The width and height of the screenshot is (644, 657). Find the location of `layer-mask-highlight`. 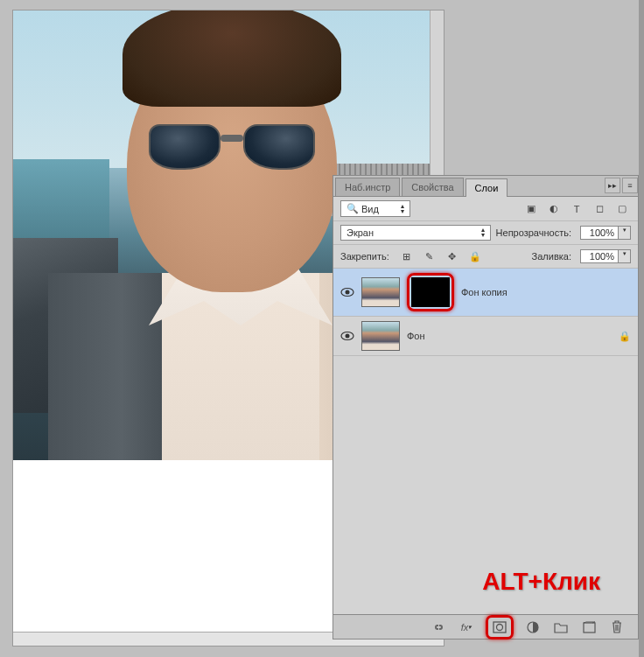

layer-mask-highlight is located at coordinates (430, 292).